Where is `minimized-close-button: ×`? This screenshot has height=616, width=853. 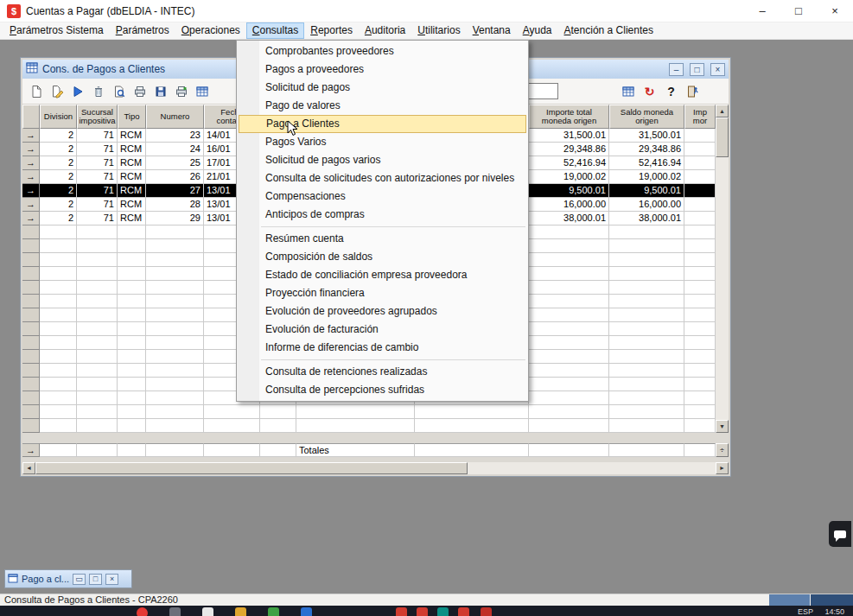
minimized-close-button: × is located at coordinates (112, 579).